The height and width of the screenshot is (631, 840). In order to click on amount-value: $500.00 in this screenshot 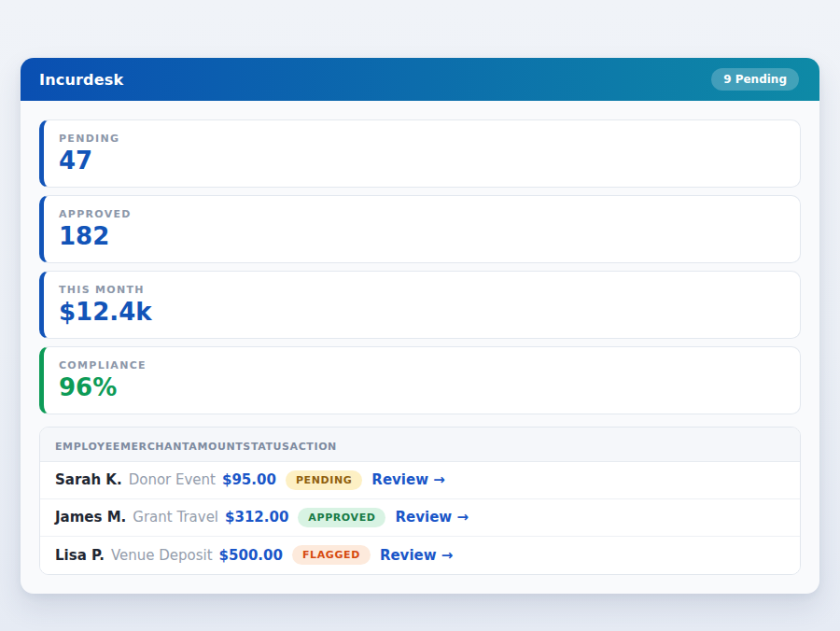, I will do `click(251, 555)`.